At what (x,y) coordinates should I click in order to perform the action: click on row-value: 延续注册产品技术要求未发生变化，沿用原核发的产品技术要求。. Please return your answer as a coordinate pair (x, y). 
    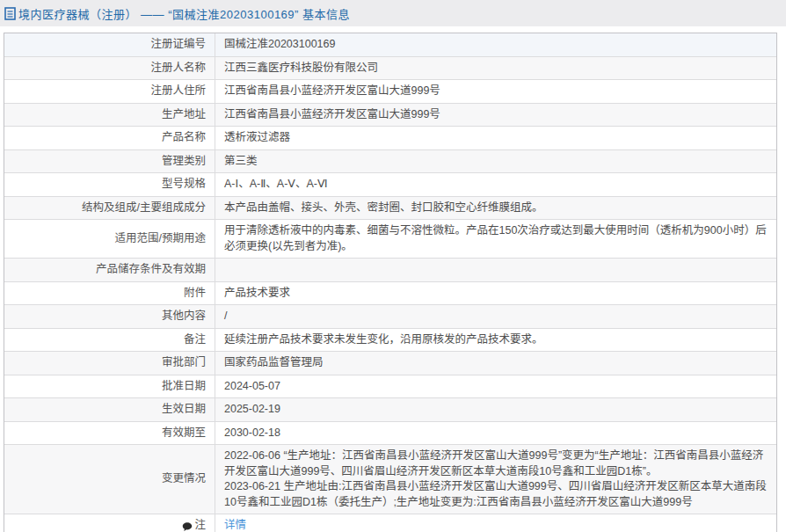
    Looking at the image, I should click on (496, 340).